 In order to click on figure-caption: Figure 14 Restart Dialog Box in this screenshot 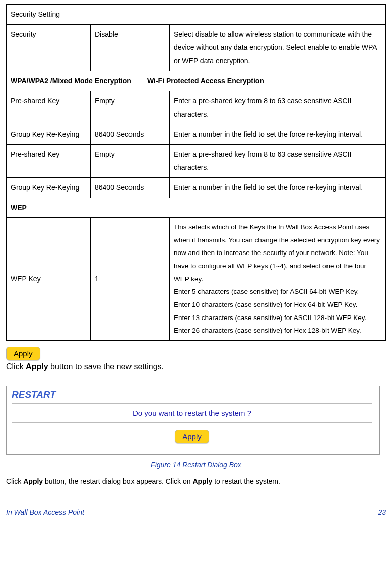, I will do `click(196, 465)`.